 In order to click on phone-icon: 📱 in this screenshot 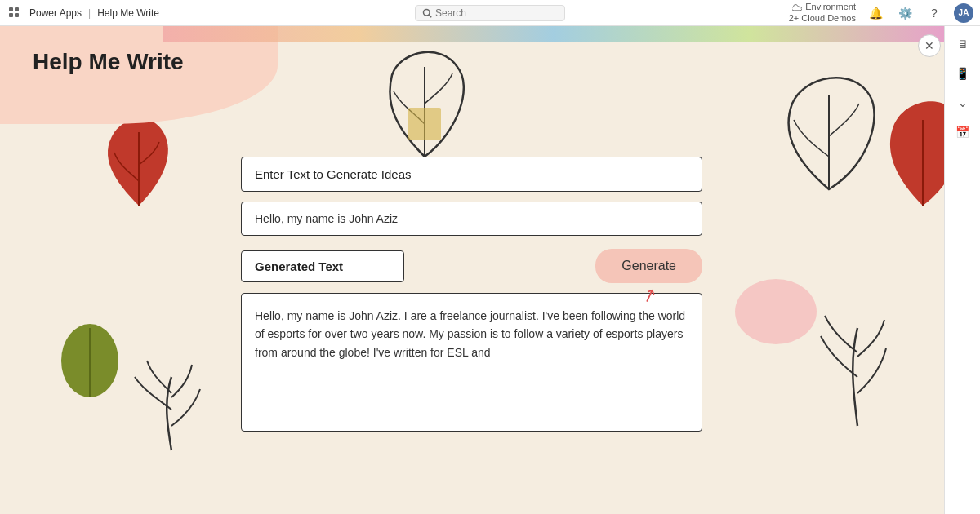, I will do `click(963, 73)`.